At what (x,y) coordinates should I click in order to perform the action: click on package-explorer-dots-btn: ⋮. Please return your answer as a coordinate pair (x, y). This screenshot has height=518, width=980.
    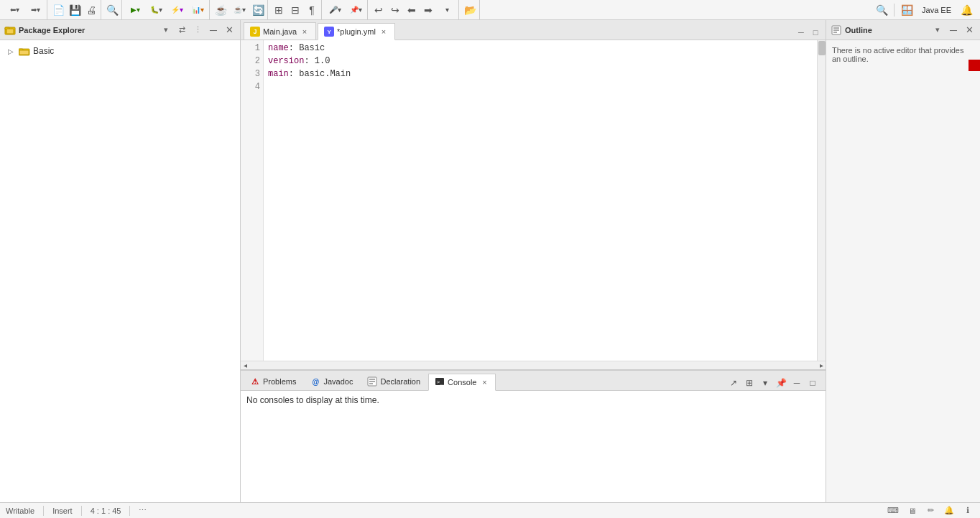
    Looking at the image, I should click on (198, 30).